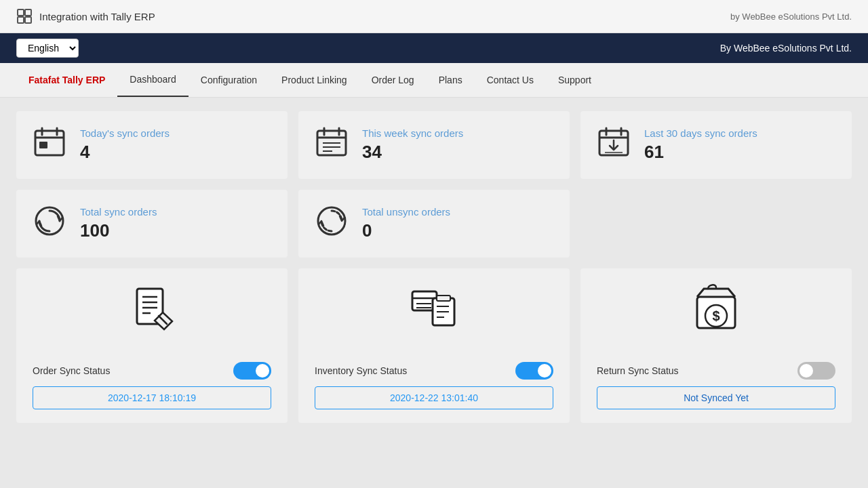 This screenshot has height=488, width=868. What do you see at coordinates (510, 80) in the screenshot?
I see `nav-contact-us: Contact Us` at bounding box center [510, 80].